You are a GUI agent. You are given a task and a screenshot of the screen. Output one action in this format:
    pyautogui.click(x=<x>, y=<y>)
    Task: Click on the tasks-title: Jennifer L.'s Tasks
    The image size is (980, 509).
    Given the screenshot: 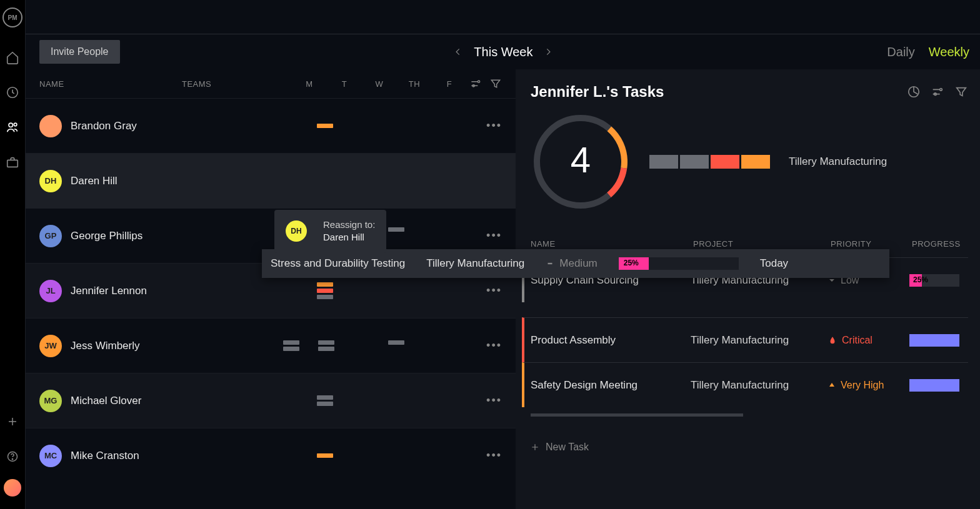 What is the action you would take?
    pyautogui.click(x=598, y=92)
    